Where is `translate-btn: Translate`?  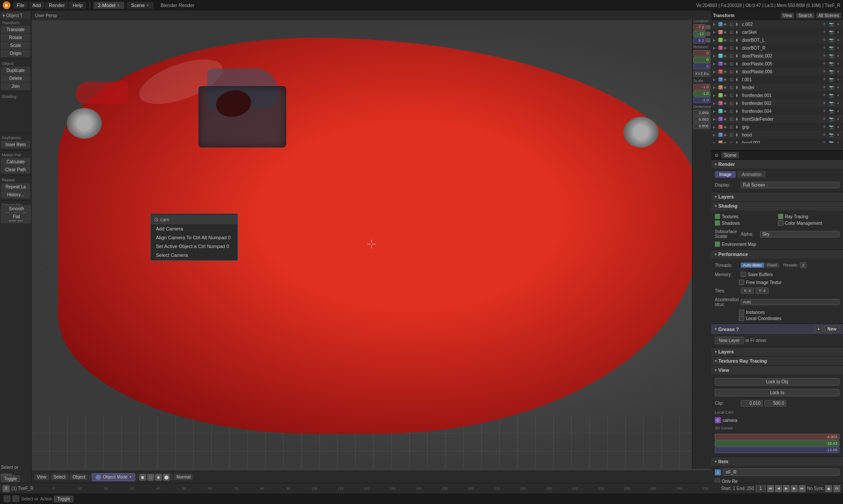 translate-btn: Translate is located at coordinates (16, 30).